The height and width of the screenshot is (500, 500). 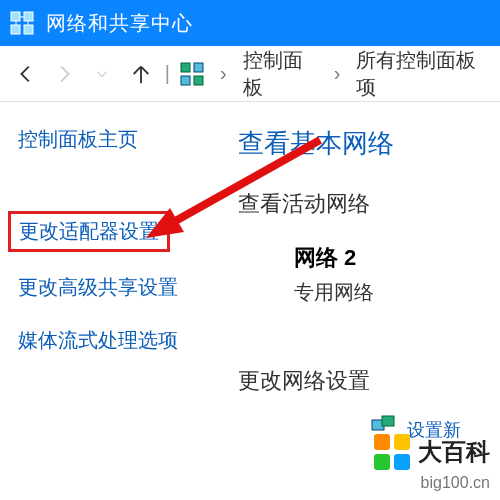 I want to click on nav-row: | › 控制面板 › 所有控制面板项, so click(x=250, y=74).